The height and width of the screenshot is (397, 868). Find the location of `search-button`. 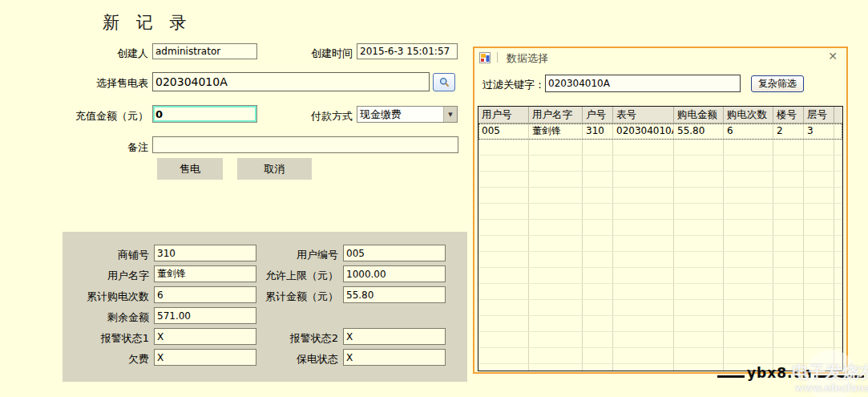

search-button is located at coordinates (444, 82).